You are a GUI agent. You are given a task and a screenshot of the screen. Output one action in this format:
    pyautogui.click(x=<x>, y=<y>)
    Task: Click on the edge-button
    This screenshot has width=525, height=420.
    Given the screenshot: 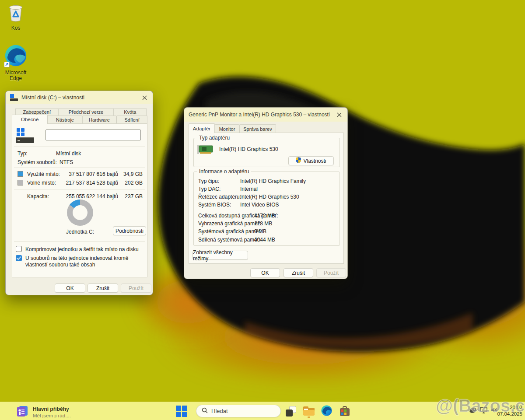 What is the action you would take?
    pyautogui.click(x=326, y=411)
    